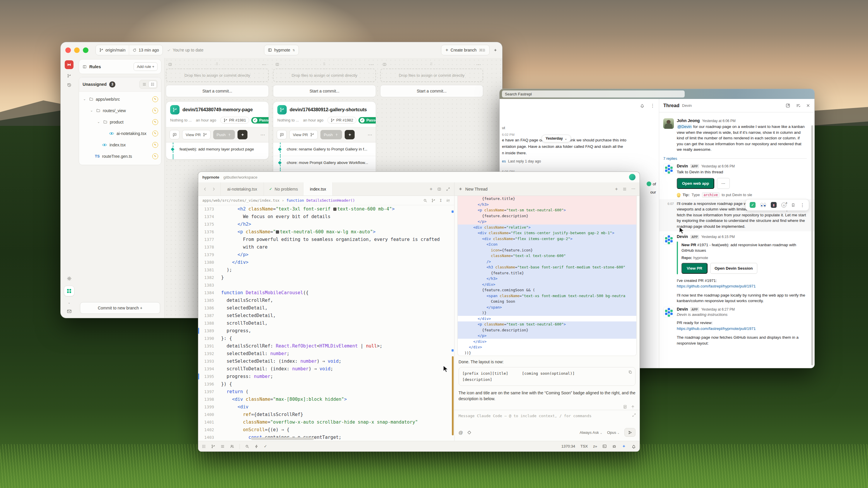 The image size is (868, 488). I want to click on bell-icon, so click(642, 106).